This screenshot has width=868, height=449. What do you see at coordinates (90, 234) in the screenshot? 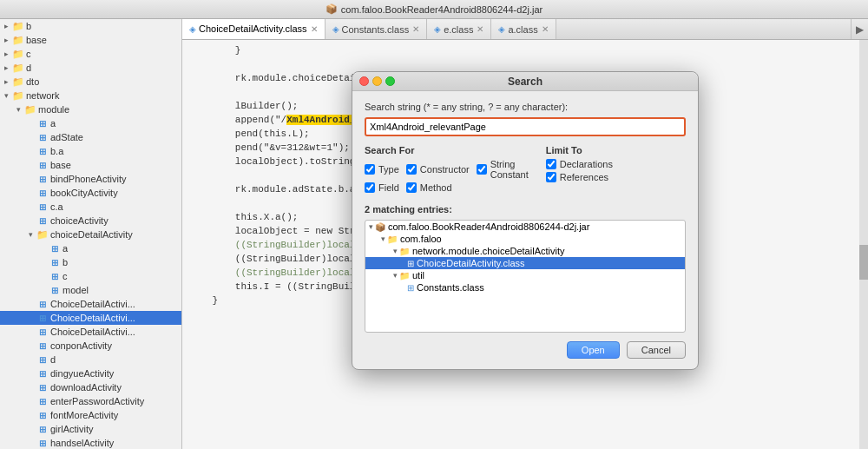
I see `sidebar-item-choiceDetailActivity: ▾📁choiceDetailActivity` at bounding box center [90, 234].